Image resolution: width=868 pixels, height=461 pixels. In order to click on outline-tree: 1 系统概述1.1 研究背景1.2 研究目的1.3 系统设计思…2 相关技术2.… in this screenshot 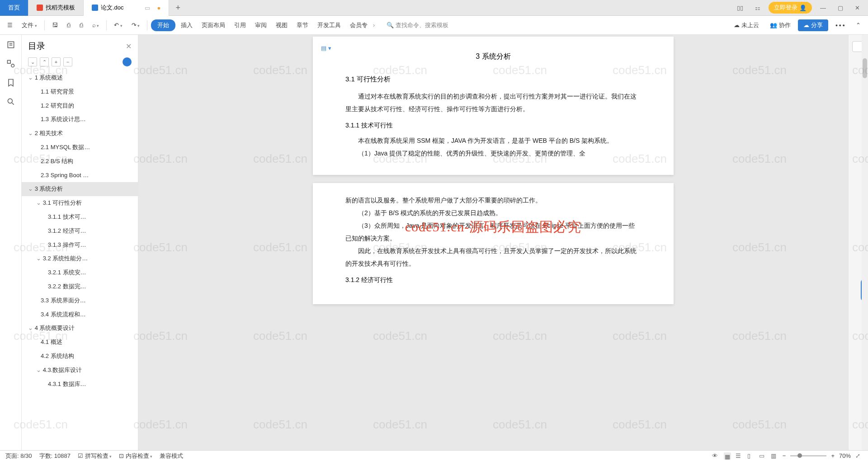, I will do `click(80, 260)`.